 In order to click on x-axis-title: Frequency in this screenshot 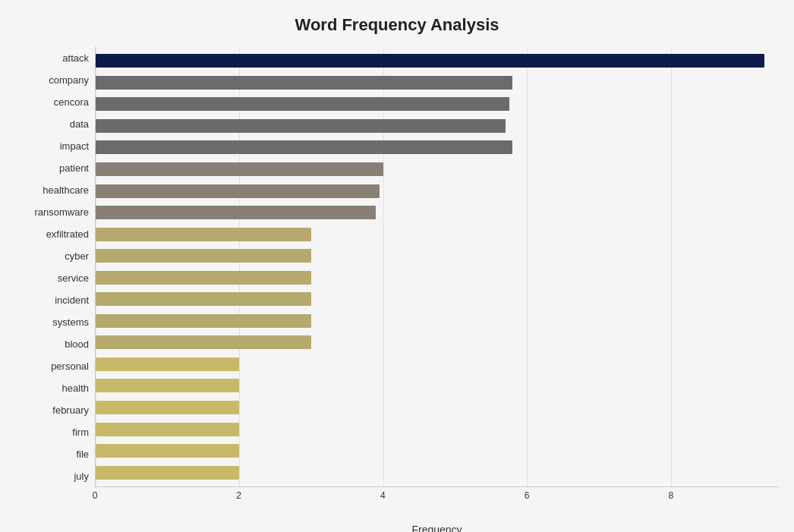, I will do `click(437, 528)`.